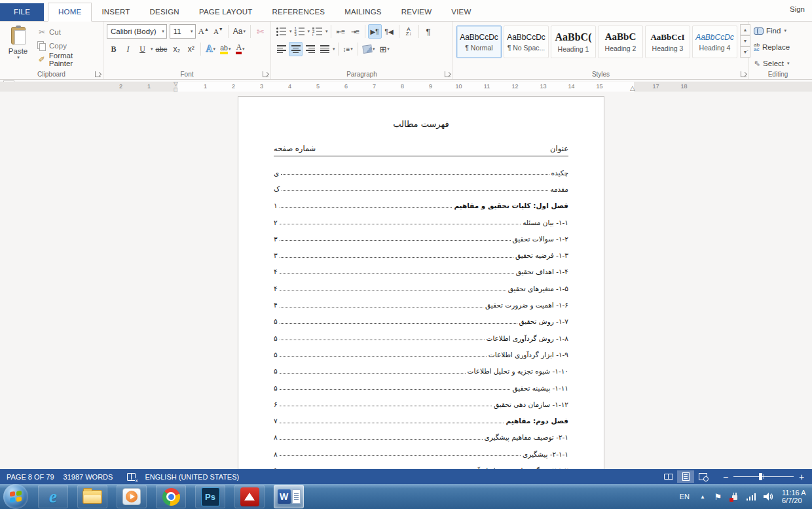 Image resolution: width=812 pixels, height=509 pixels. Describe the element at coordinates (282, 49) in the screenshot. I see `align-left-button` at that location.